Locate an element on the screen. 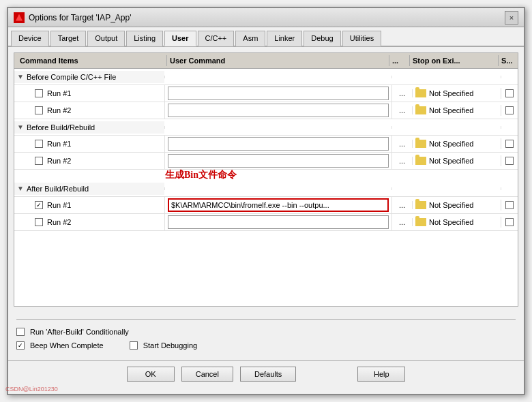  tab-linker: Linker is located at coordinates (284, 38).